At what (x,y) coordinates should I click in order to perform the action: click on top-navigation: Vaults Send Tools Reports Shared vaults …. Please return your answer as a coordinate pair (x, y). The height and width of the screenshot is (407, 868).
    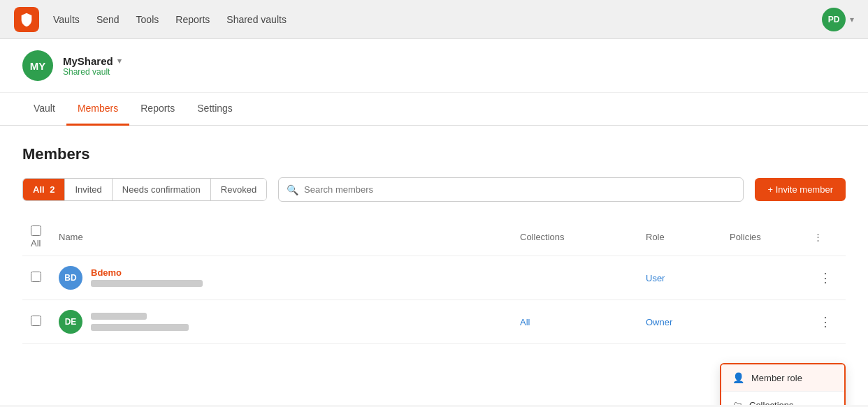
    Looking at the image, I should click on (434, 20).